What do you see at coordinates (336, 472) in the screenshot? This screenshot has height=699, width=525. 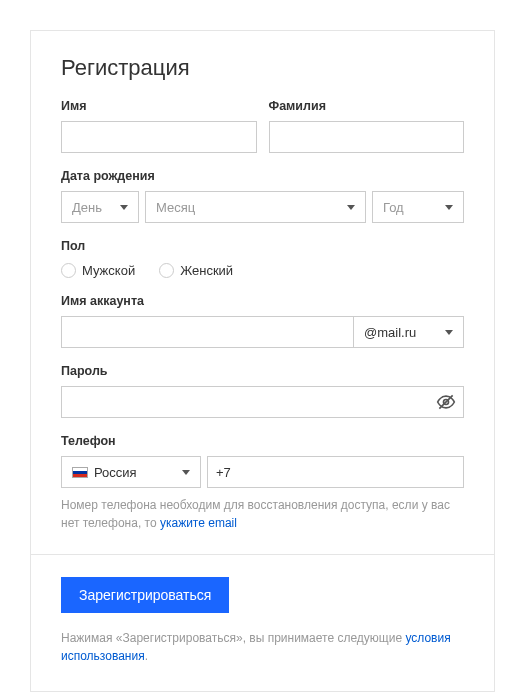 I see `phone-input` at bounding box center [336, 472].